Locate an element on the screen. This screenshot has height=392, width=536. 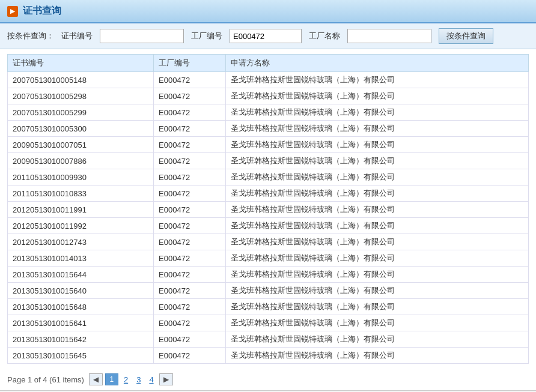
factory-no-label: 工厂编号 is located at coordinates (207, 36).